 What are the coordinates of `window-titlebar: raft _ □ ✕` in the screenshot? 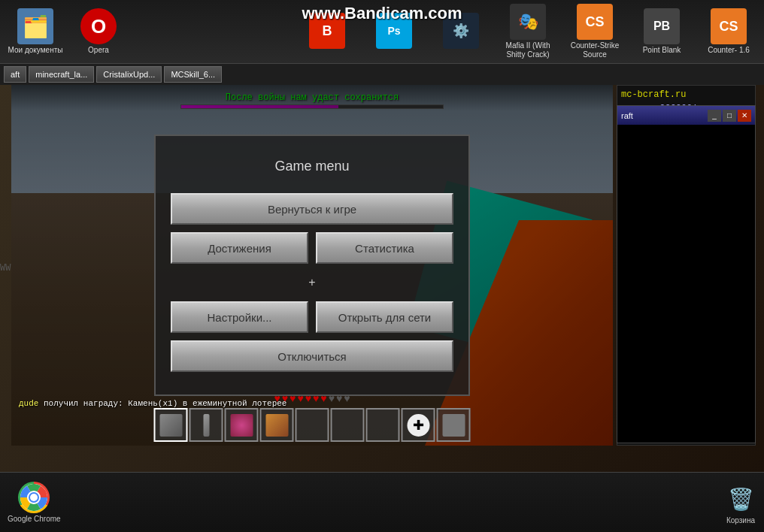 It's located at (686, 116).